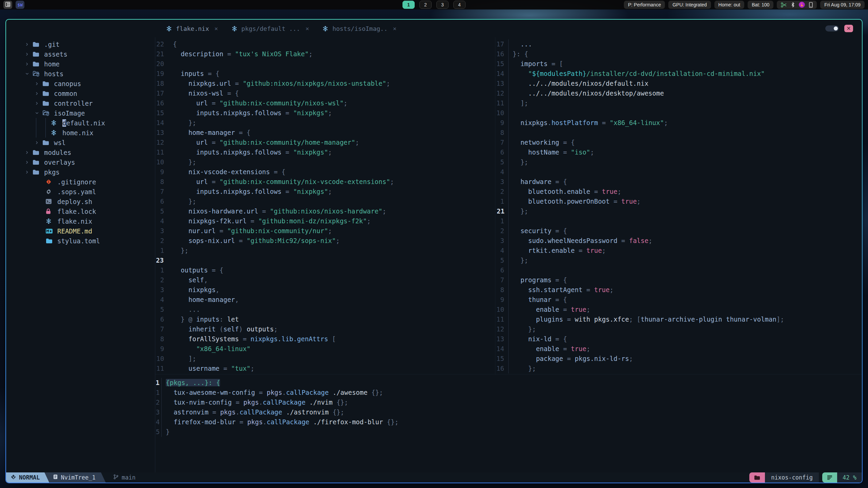 The image size is (868, 488). What do you see at coordinates (679, 349) in the screenshot?
I see `code-line: 14 enable = true;` at bounding box center [679, 349].